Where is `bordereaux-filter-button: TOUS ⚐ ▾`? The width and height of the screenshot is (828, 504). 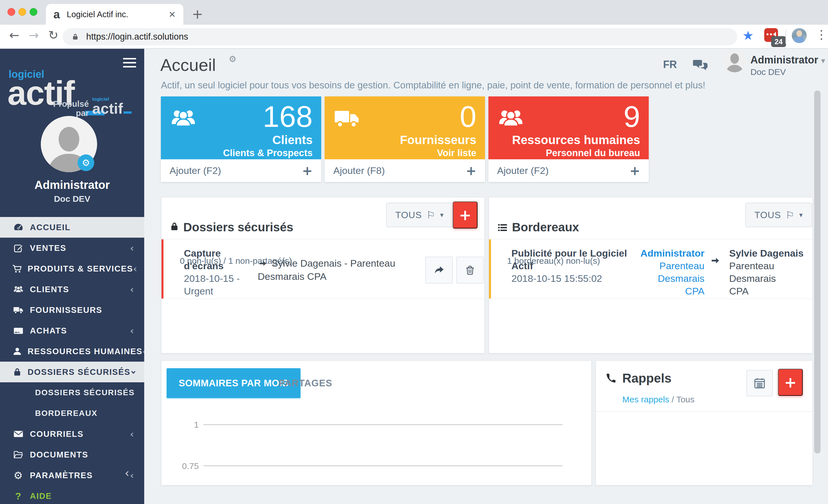 bordereaux-filter-button: TOUS ⚐ ▾ is located at coordinates (779, 215).